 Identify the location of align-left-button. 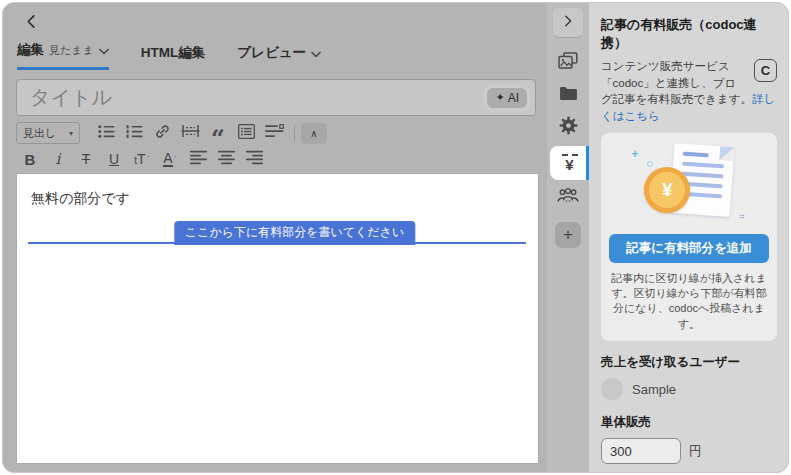
(198, 159).